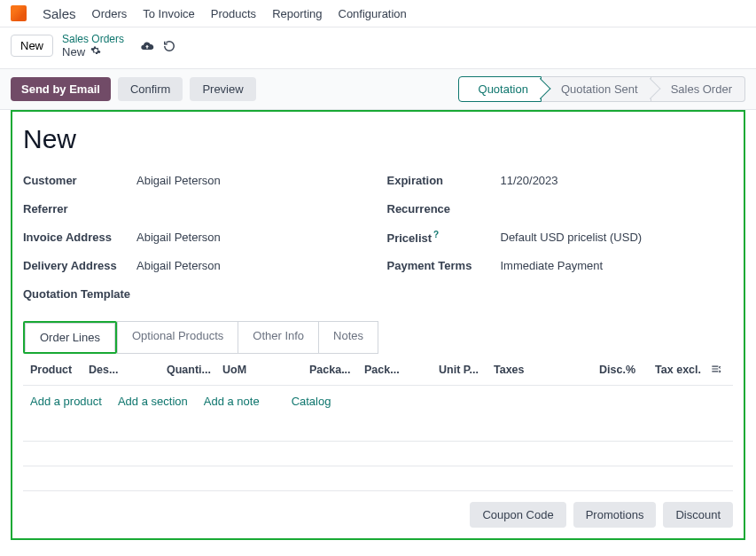 This screenshot has width=756, height=556. I want to click on pricelist-help-icon: ?, so click(436, 234).